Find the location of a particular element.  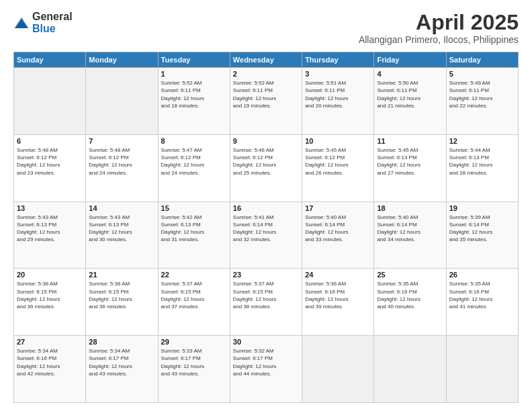

day-info: Sunrise: 5:45 AM Sunset: 6:13 PM Dayligh… is located at coordinates (398, 161).